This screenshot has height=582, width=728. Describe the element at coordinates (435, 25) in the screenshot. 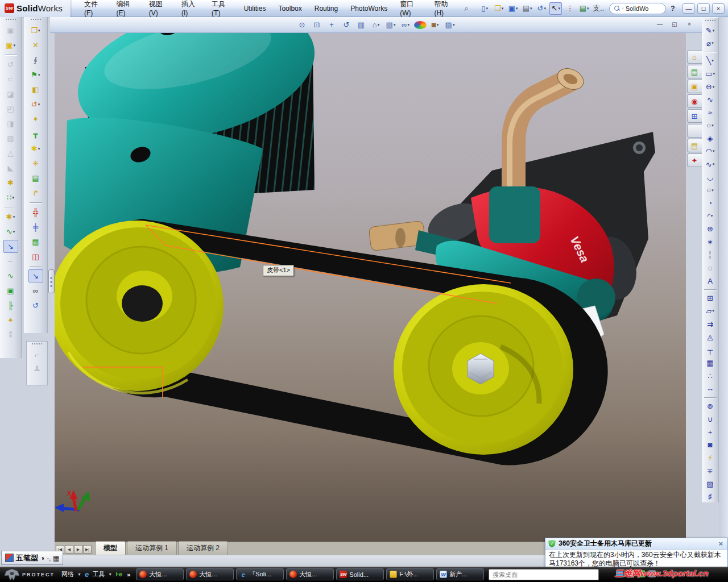

I see `apply-scene-icon: ◙` at that location.